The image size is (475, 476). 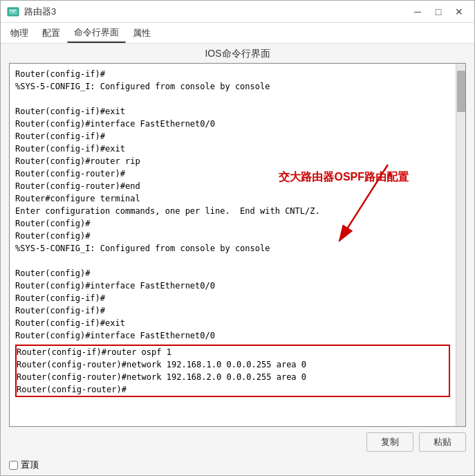 What do you see at coordinates (238, 53) in the screenshot?
I see `page-title: IOS命令行界面` at bounding box center [238, 53].